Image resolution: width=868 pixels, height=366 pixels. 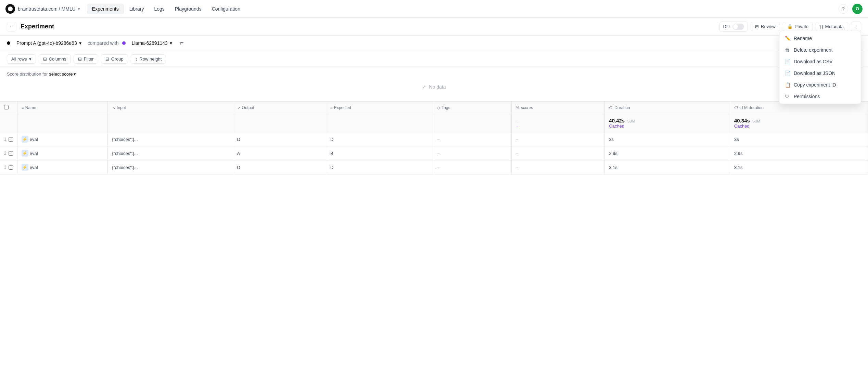 What do you see at coordinates (137, 9) in the screenshot?
I see `nav-library: Library` at bounding box center [137, 9].